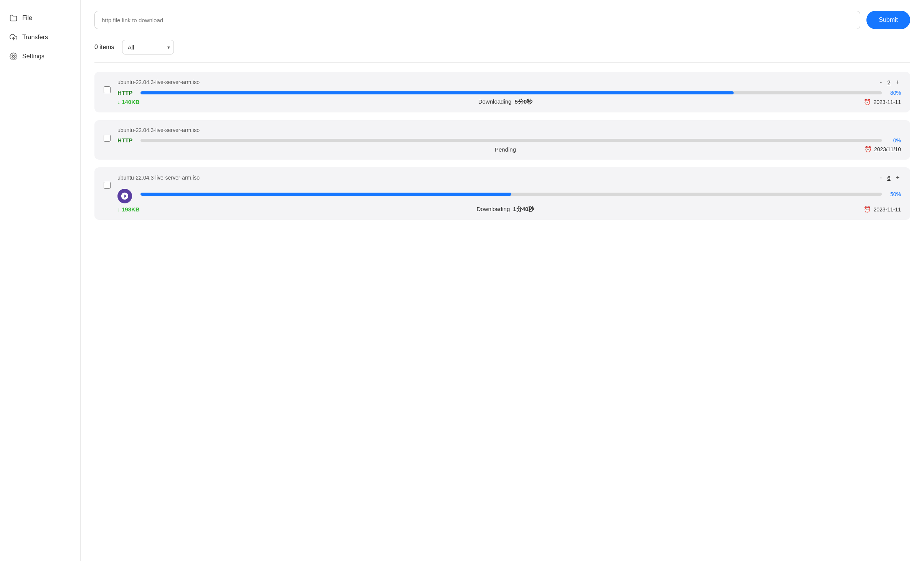 The image size is (924, 561). What do you see at coordinates (881, 178) in the screenshot?
I see `thread-minus-btn-3: -` at bounding box center [881, 178].